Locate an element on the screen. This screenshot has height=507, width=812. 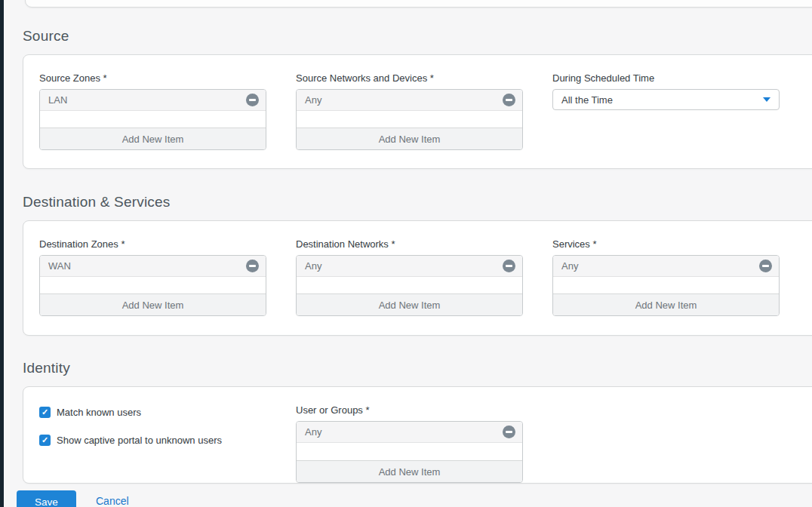
services-widget: Any Add New Item is located at coordinates (666, 285).